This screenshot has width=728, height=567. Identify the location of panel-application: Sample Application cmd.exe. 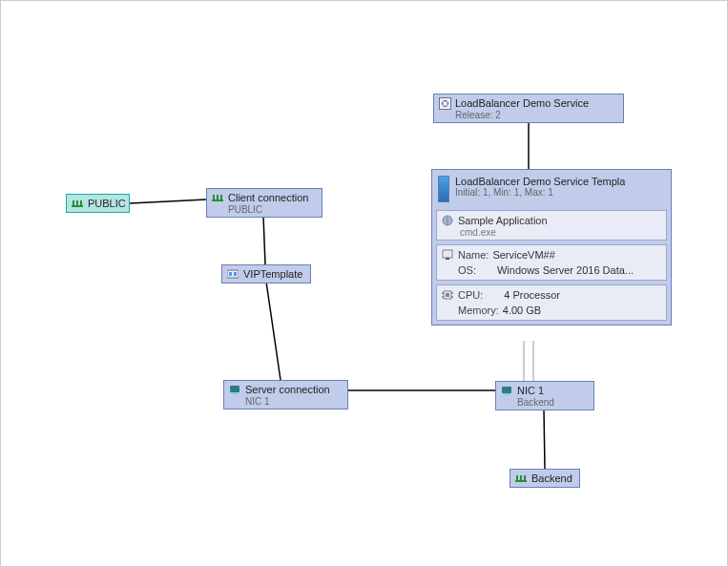
(551, 225).